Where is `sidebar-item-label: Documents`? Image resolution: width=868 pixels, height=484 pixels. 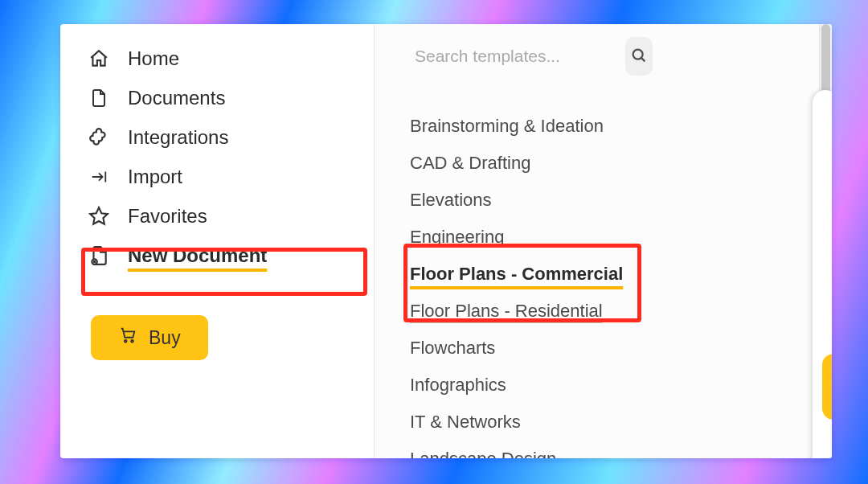
sidebar-item-label: Documents is located at coordinates (177, 98).